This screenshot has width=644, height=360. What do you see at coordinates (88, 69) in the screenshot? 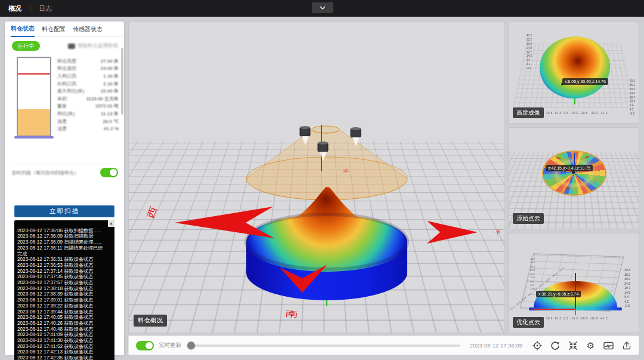
I see `param-row: 料仓直径24.00 米` at bounding box center [88, 69].